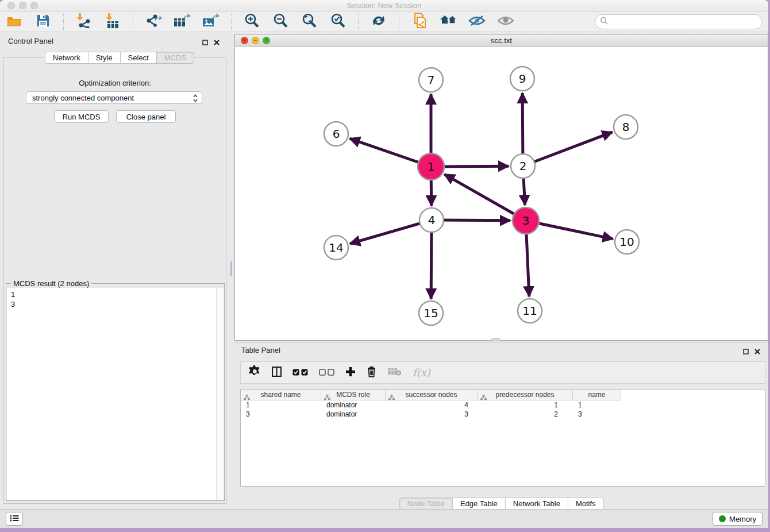  I want to click on export-network-button, so click(153, 22).